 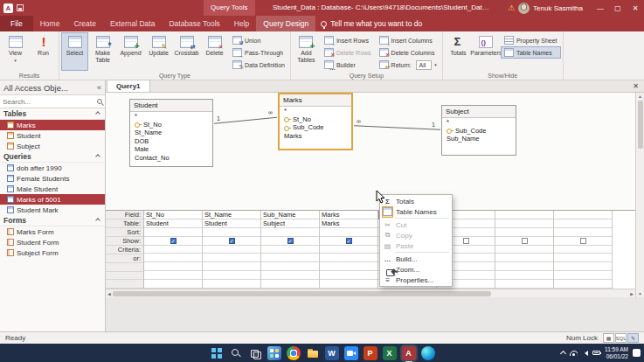 I want to click on battery-icon, so click(x=596, y=353).